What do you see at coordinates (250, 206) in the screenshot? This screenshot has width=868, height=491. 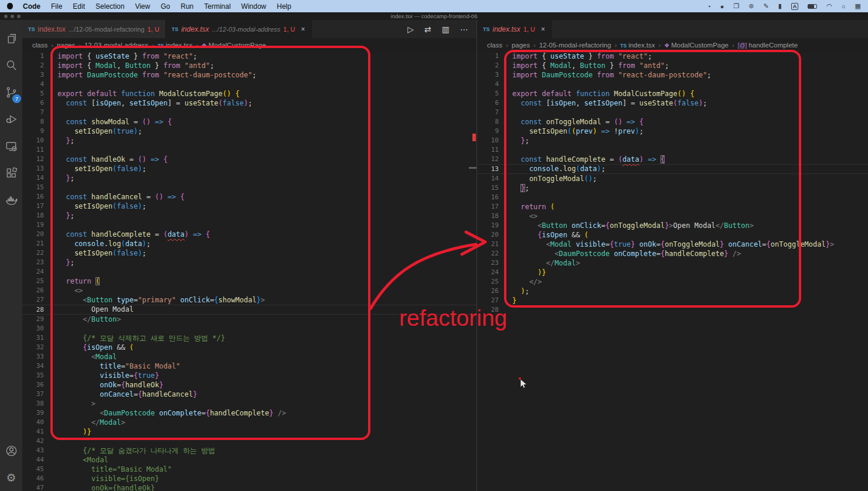 I see `code-line-17: 17 setIsOpen(false);` at bounding box center [250, 206].